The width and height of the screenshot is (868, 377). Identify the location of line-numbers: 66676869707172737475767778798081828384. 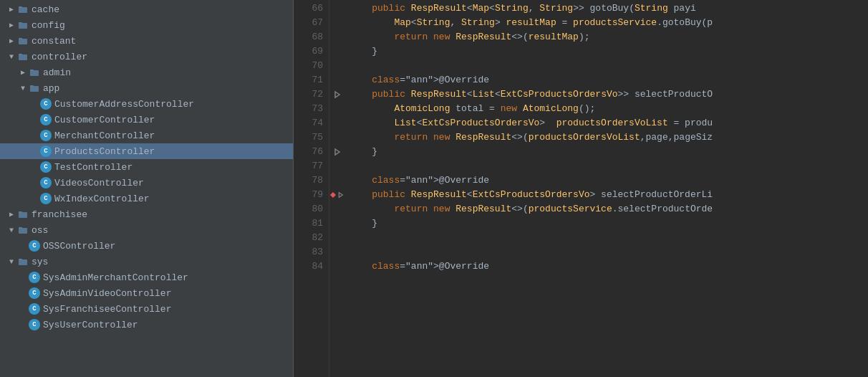
(312, 188).